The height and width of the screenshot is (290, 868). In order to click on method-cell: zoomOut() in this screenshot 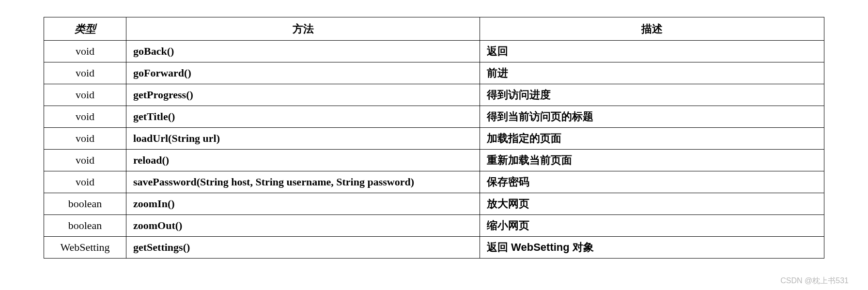, I will do `click(303, 226)`.